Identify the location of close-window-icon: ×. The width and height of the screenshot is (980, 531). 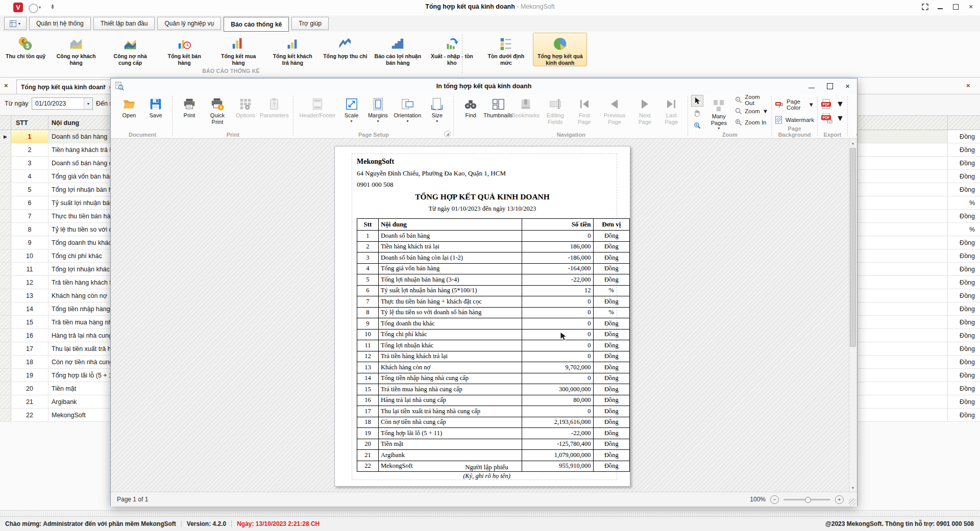
(971, 7).